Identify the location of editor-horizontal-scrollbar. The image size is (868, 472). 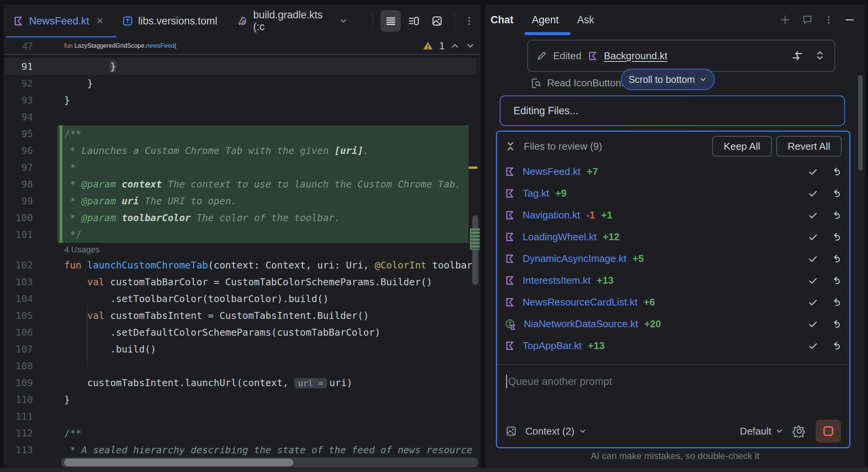
(270, 462).